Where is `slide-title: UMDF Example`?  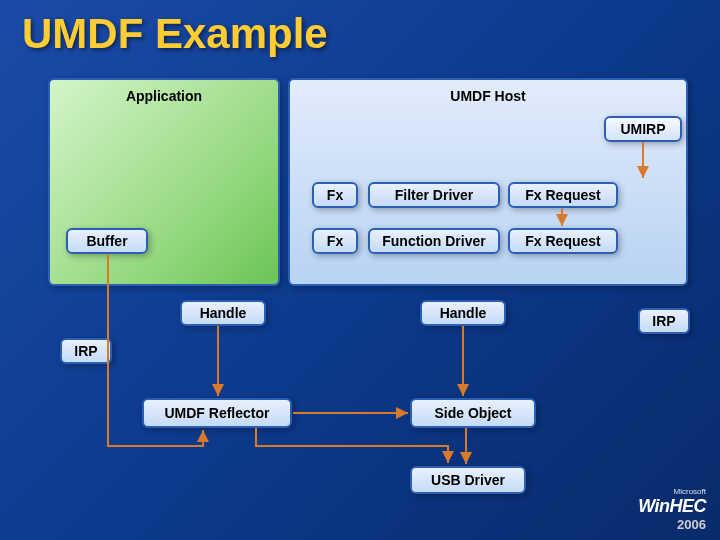
slide-title: UMDF Example is located at coordinates (175, 34).